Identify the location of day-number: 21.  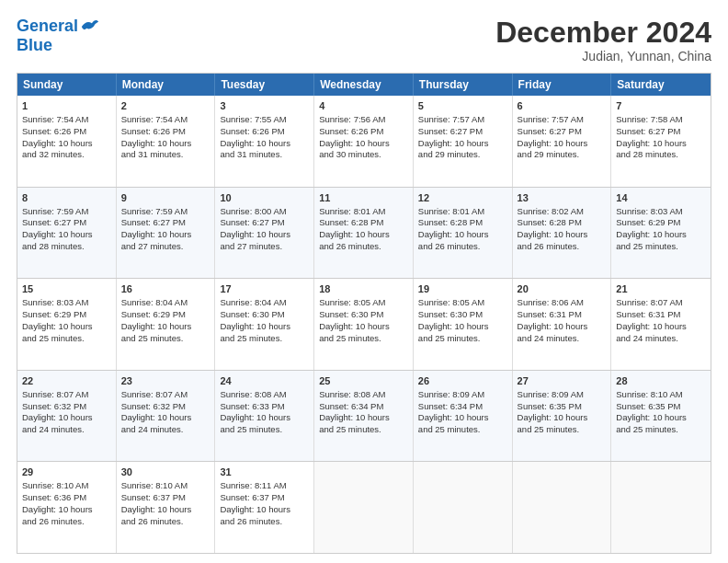
(661, 289).